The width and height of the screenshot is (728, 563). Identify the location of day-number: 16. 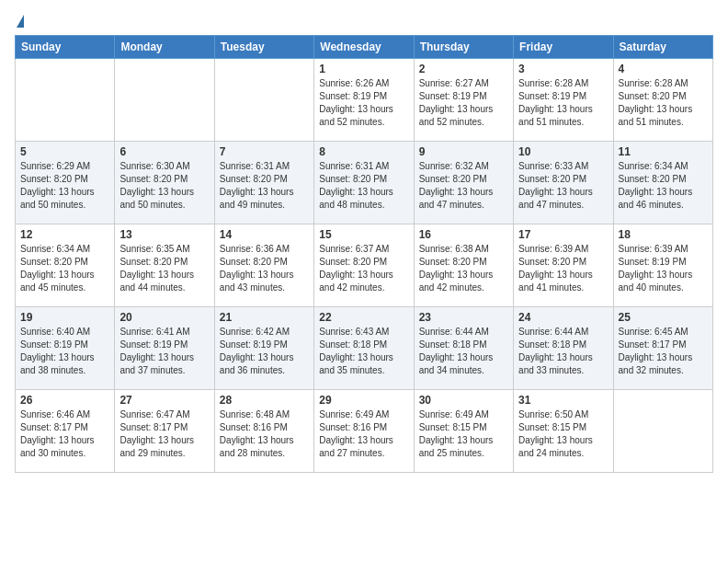
(463, 235).